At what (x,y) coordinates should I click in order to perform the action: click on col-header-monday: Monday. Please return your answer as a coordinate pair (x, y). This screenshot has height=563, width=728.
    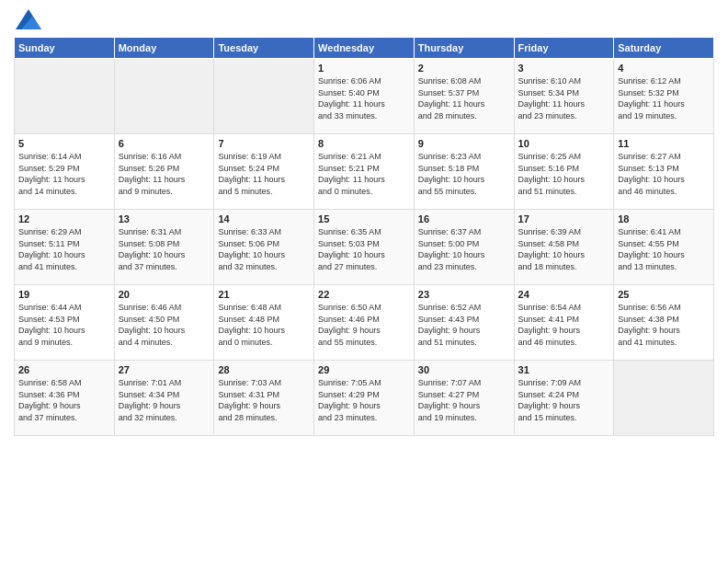
    Looking at the image, I should click on (164, 48).